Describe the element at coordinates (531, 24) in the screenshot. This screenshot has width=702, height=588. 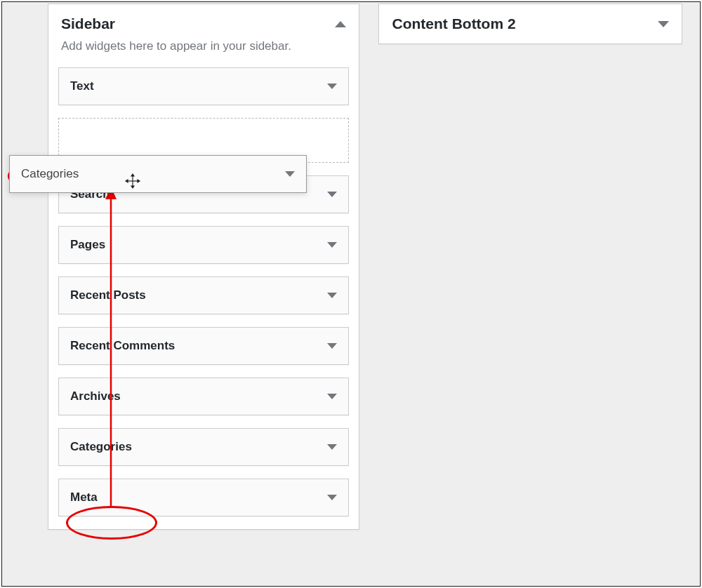
I see `content-bottom-2-header: Content Bottom 2` at that location.